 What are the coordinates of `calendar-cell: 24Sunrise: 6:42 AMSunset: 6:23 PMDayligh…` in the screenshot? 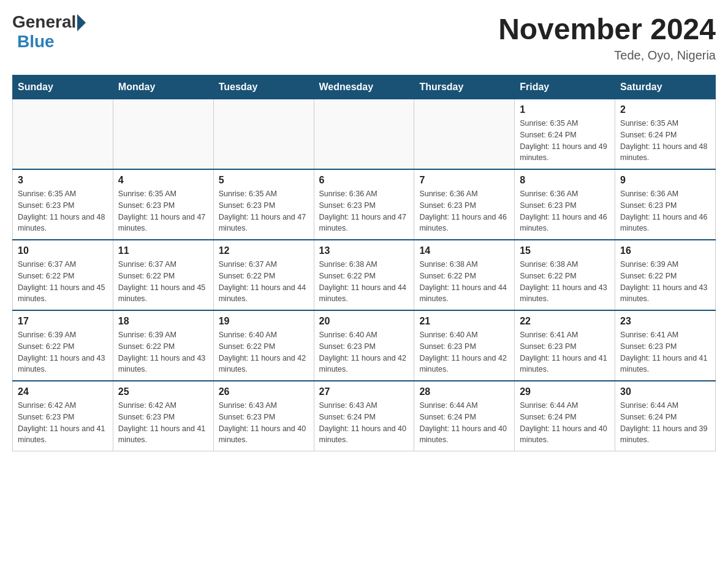 It's located at (63, 416).